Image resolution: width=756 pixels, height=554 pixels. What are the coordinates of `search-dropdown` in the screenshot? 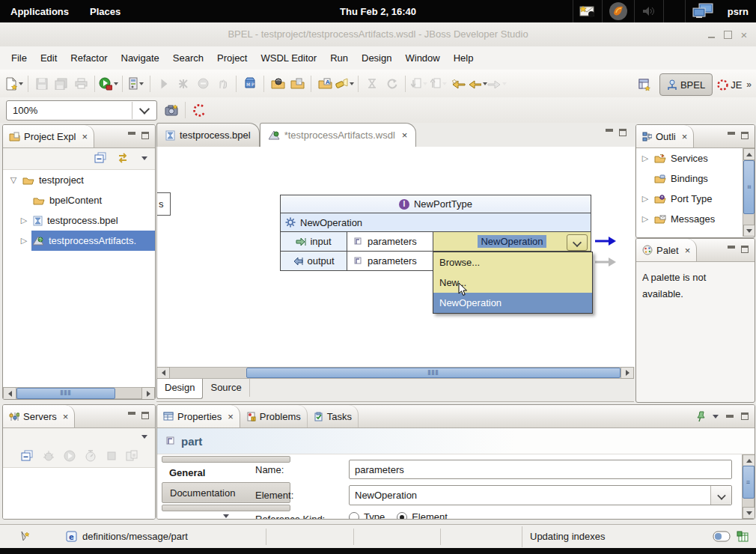 It's located at (352, 84).